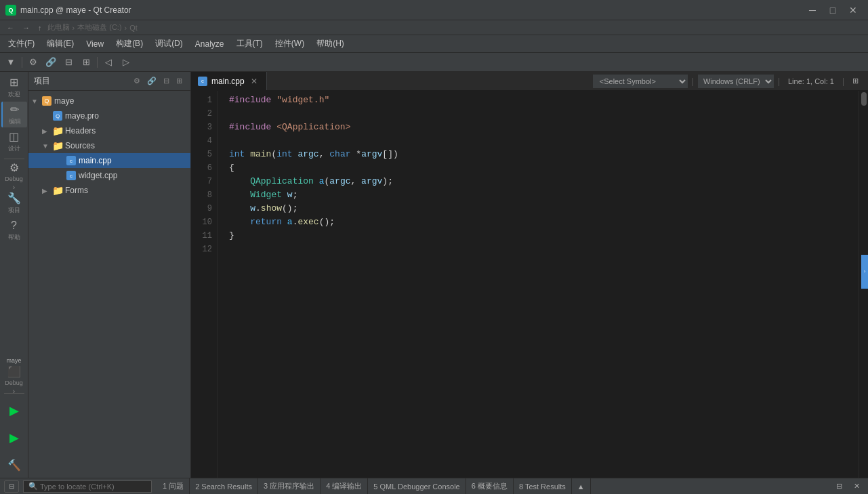  Describe the element at coordinates (14, 87) in the screenshot. I see `sidebar-welcome: ⊞ 欢迎` at that location.